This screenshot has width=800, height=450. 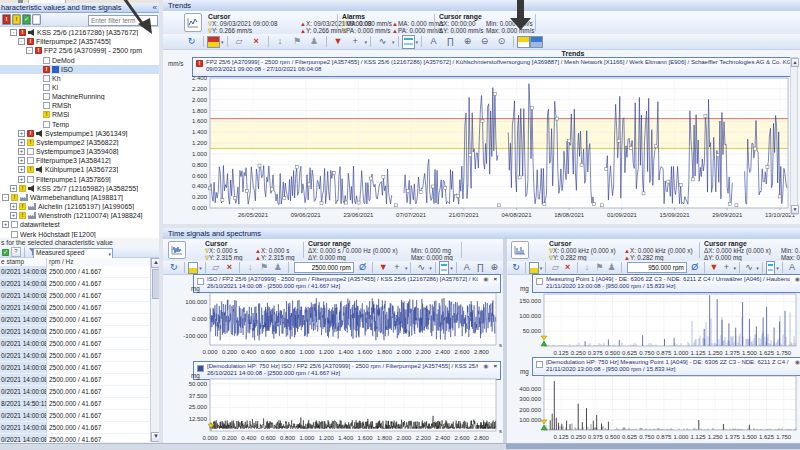 What do you see at coordinates (654, 325) in the screenshot?
I see `spectrum-chart: 150.000100.00050.0000.1250.2500.3750.500…` at bounding box center [654, 325].